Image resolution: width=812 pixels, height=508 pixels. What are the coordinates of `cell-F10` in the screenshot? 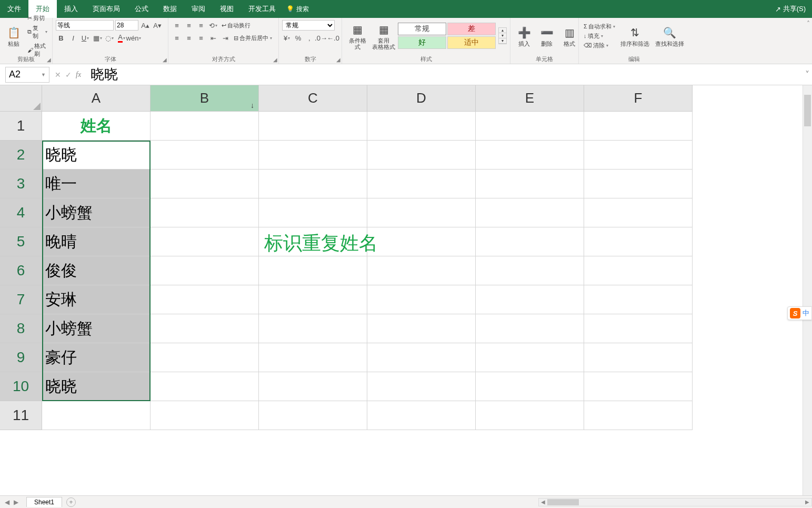 It's located at (638, 386).